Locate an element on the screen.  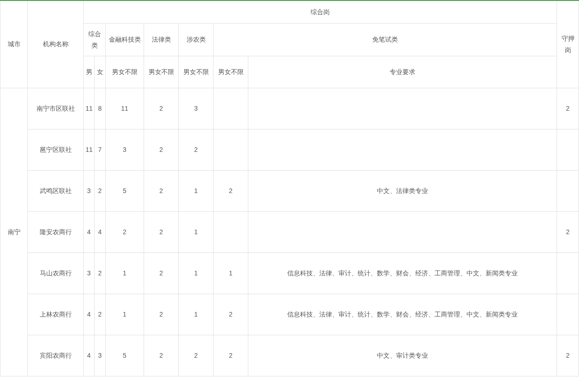
cell-req: 中文、审计类专业 is located at coordinates (402, 355).